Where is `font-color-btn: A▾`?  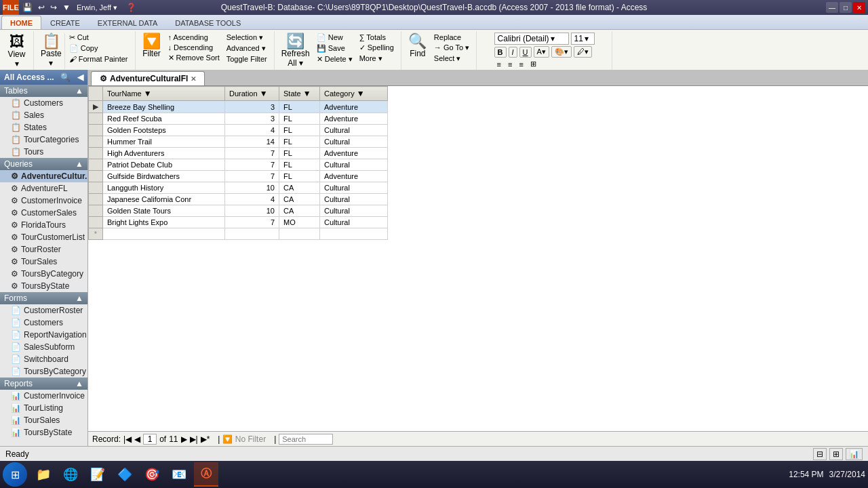 font-color-btn: A▾ is located at coordinates (541, 52).